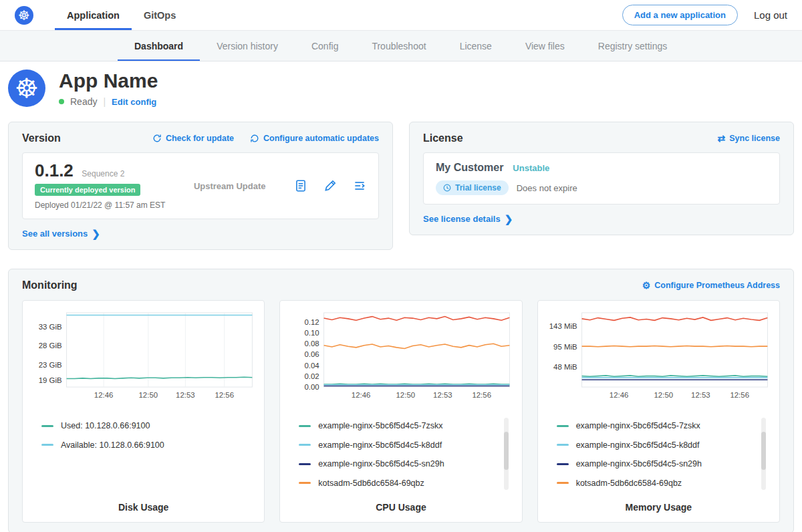 The height and width of the screenshot is (532, 802). What do you see at coordinates (51, 346) in the screenshot?
I see `svg-text: 28 GiB` at bounding box center [51, 346].